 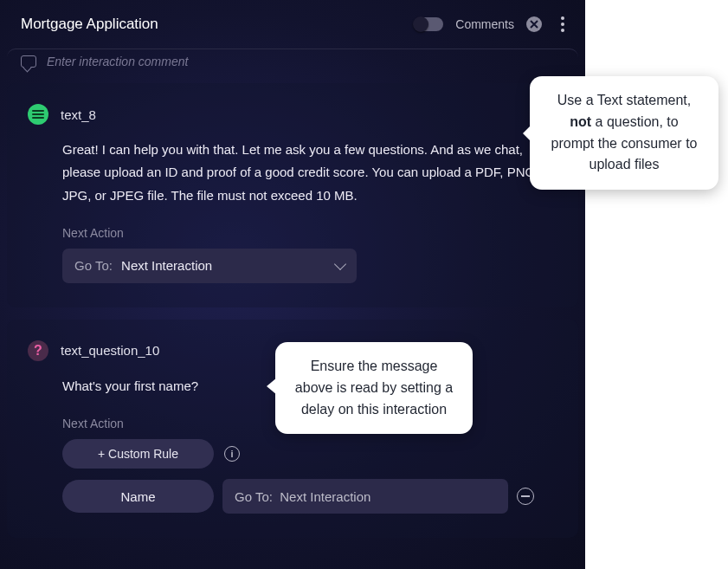 What do you see at coordinates (534, 24) in the screenshot?
I see `close-icon` at bounding box center [534, 24].